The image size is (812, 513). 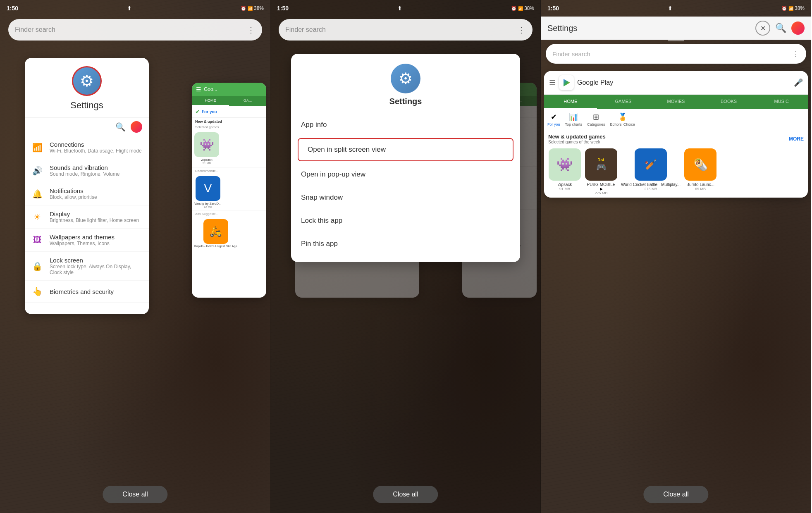 I want to click on for-you-1: For you, so click(x=209, y=112).